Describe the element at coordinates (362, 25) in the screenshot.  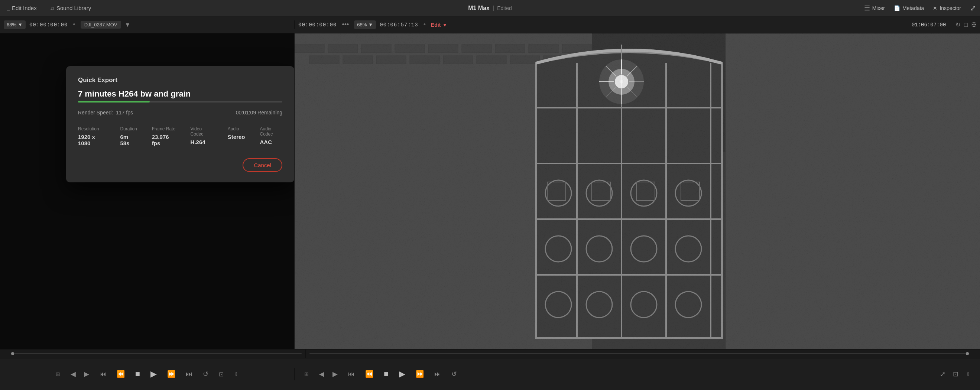
I see `zoom-right-value: 68%` at that location.